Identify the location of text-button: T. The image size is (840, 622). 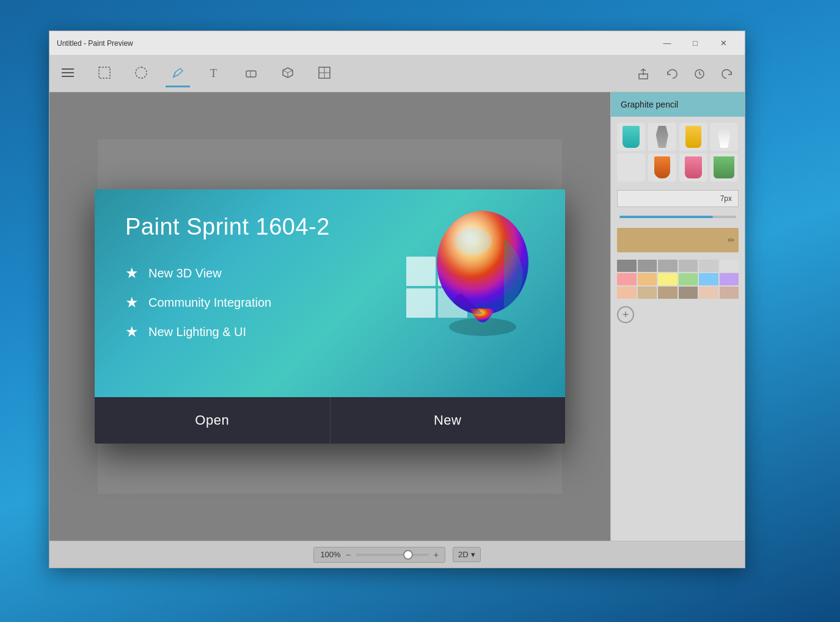
(214, 74).